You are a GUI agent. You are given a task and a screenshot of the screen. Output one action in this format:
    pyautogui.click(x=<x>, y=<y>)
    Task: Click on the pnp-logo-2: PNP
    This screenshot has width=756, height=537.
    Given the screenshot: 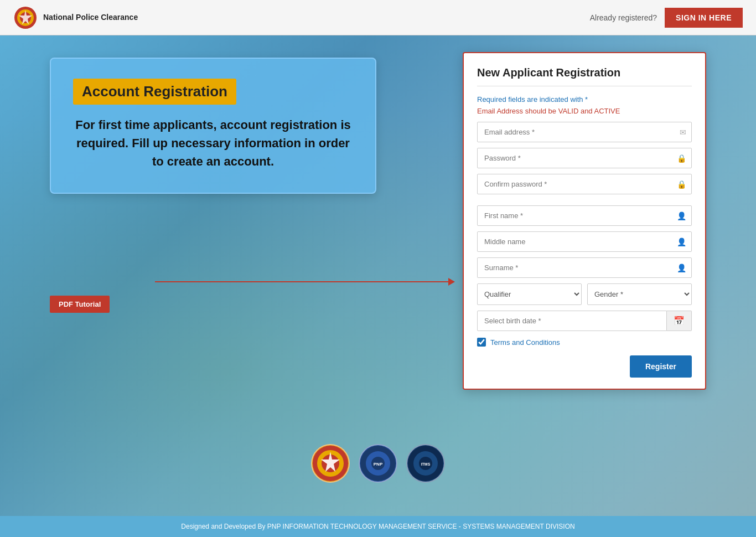 What is the action you would take?
    pyautogui.click(x=378, y=463)
    